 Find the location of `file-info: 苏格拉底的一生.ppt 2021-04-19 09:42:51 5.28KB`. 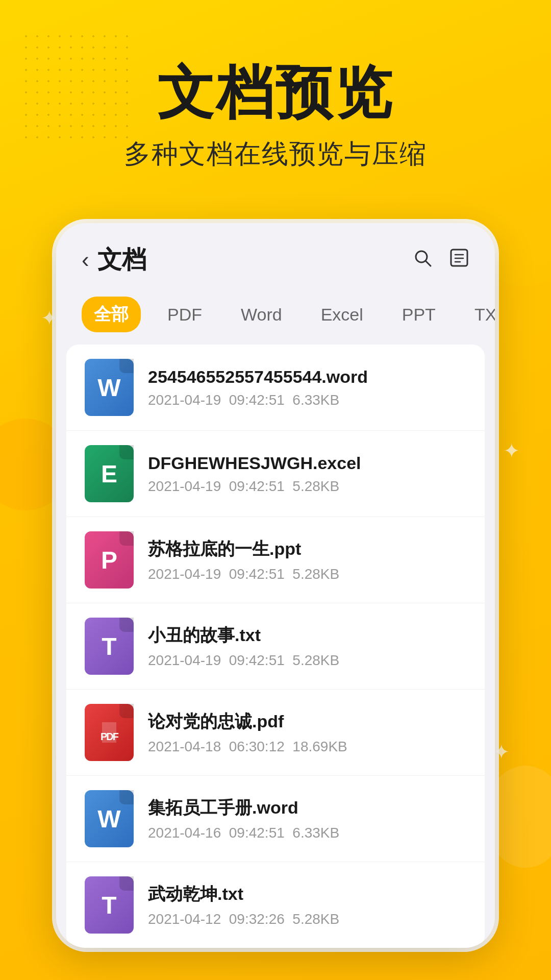

file-info: 苏格拉底的一生.ppt 2021-04-19 09:42:51 5.28KB is located at coordinates (307, 560).